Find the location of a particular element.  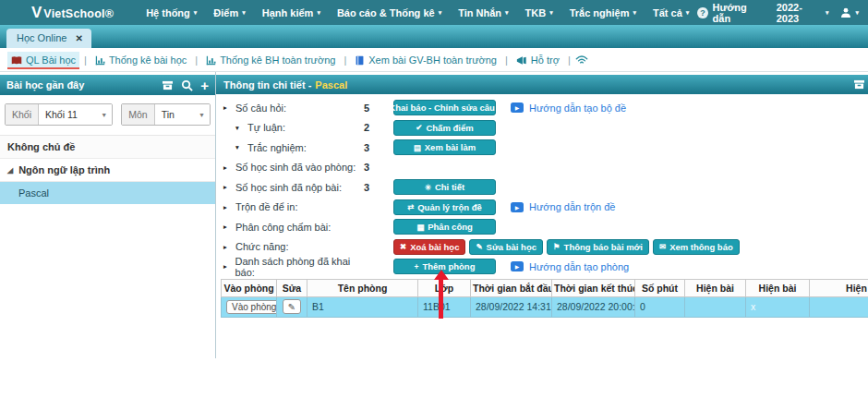

check-icon: ✔ is located at coordinates (419, 127).